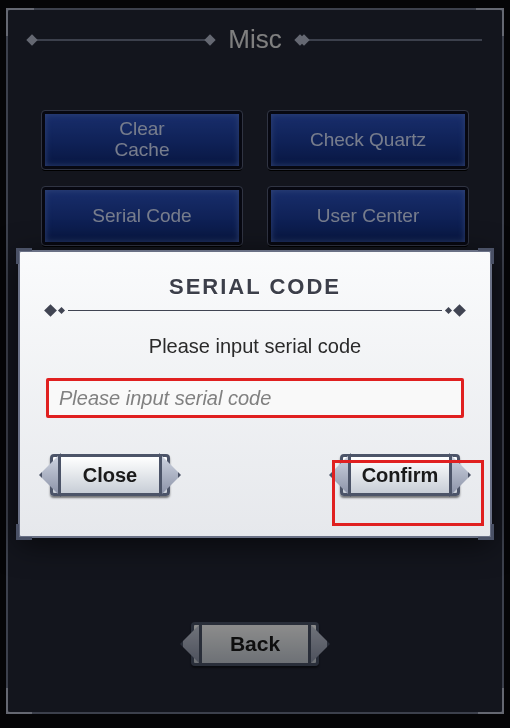 The height and width of the screenshot is (728, 510). Describe the element at coordinates (255, 346) in the screenshot. I see `dialog-message: Please input serial code` at that location.